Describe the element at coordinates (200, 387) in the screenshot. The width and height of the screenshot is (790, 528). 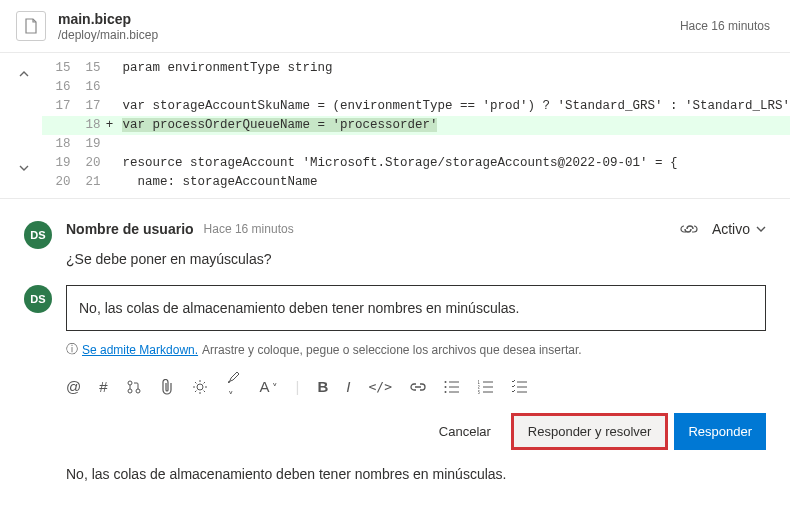
I see `bulb-icon` at that location.